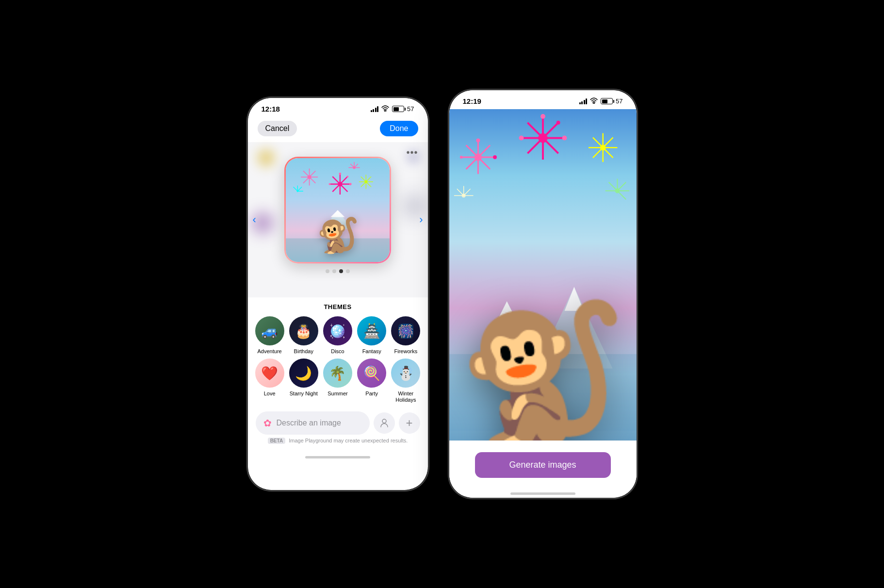 The image size is (884, 588). I want to click on theme-label-birthday: Birthday, so click(304, 351).